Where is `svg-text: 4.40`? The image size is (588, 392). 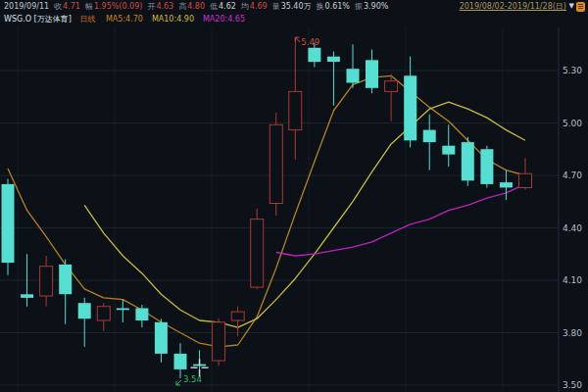
svg-text: 4.40 is located at coordinates (572, 228).